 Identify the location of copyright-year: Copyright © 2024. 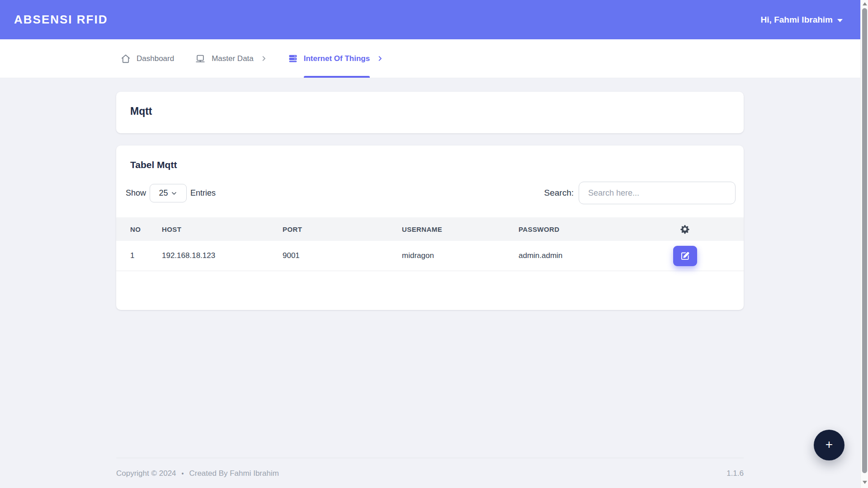
(146, 474).